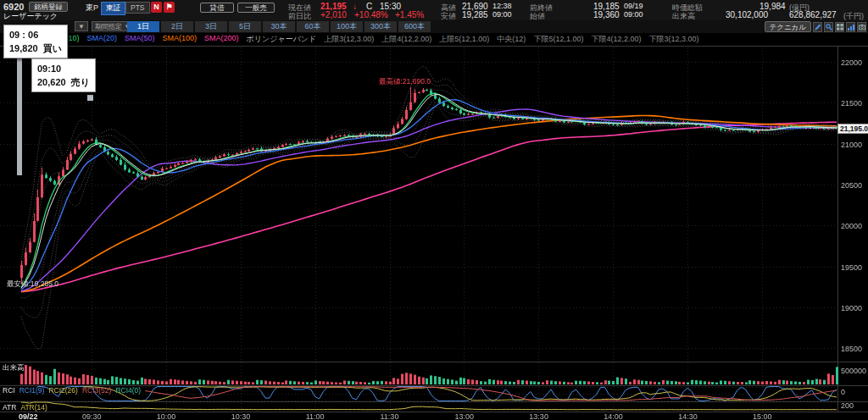 Image resolution: width=868 pixels, height=420 pixels. What do you see at coordinates (64, 75) in the screenshot?
I see `sell-trade-tooltip: 09:10 20,620 売り` at bounding box center [64, 75].